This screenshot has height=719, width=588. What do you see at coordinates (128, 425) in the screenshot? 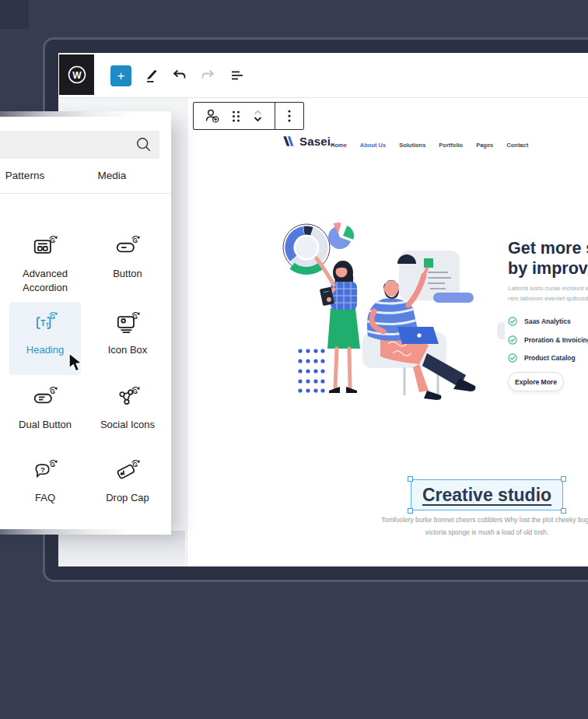
I see `block-label: Social Icons` at bounding box center [128, 425].